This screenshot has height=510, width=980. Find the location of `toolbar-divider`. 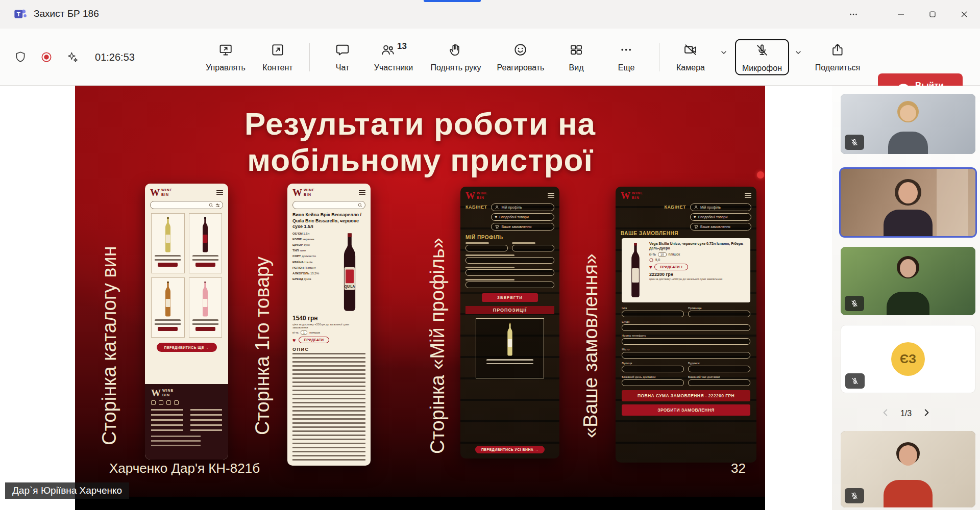

toolbar-divider is located at coordinates (659, 57).